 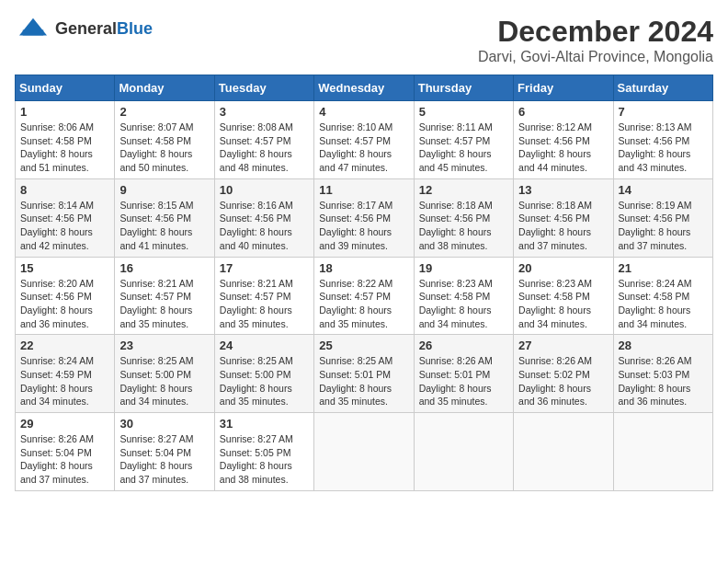 What do you see at coordinates (64, 460) in the screenshot?
I see `day-info: Sunrise: 8:26 AMSunset: 5:04 PMDaylight:…` at bounding box center [64, 460].